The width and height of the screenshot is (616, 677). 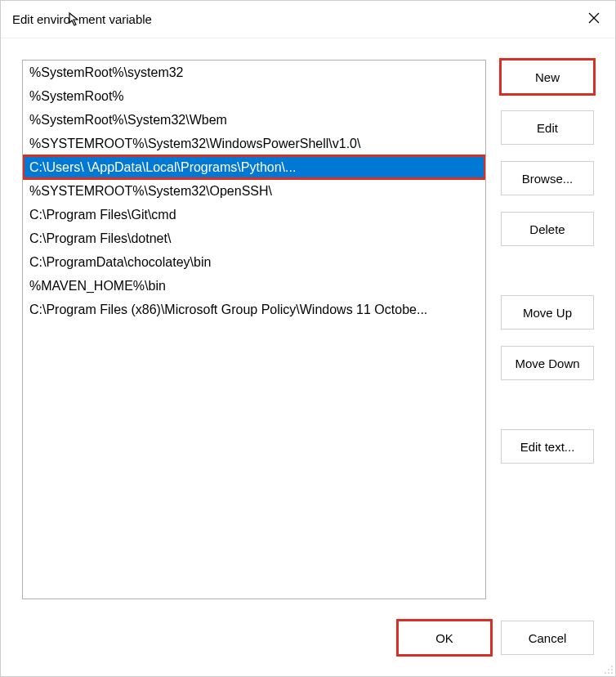 I want to click on list-item: %SystemRoot%\system32, so click(x=254, y=72).